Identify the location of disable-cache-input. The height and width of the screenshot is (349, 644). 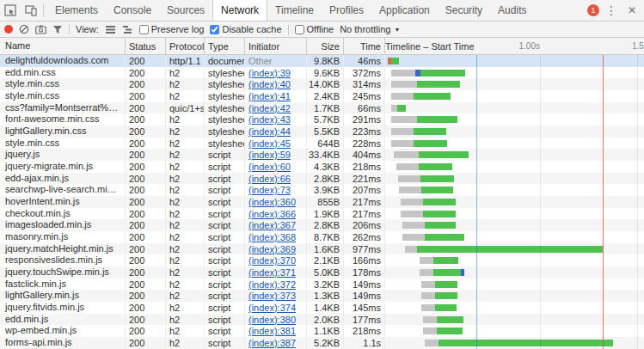
(215, 29).